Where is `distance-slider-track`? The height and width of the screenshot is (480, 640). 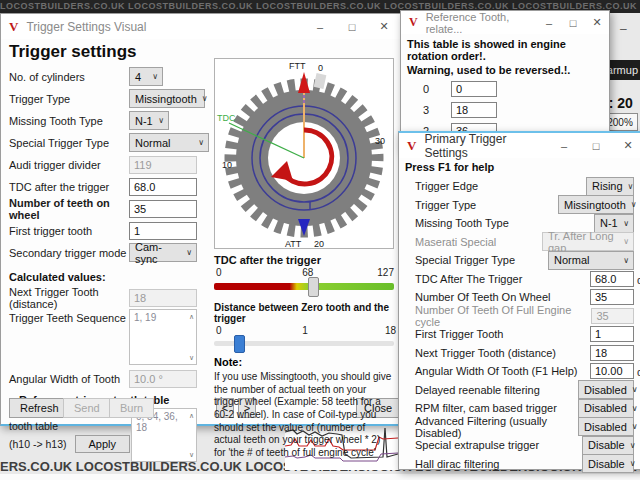 distance-slider-track is located at coordinates (304, 344).